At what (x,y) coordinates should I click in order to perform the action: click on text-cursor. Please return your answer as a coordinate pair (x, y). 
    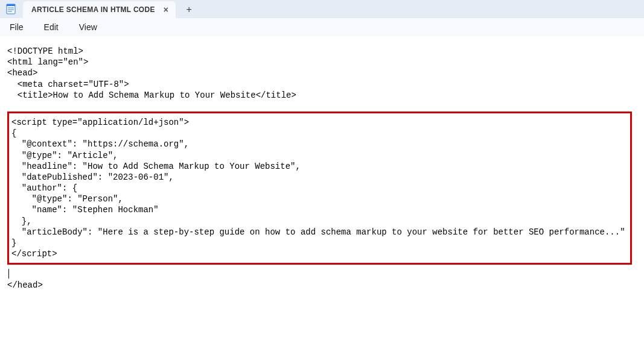
    Looking at the image, I should click on (8, 274).